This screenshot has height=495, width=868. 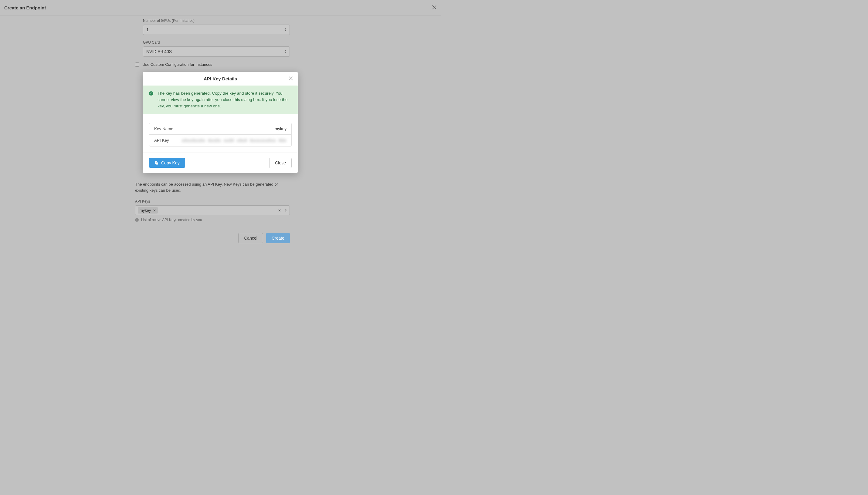 What do you see at coordinates (216, 220) in the screenshot?
I see `api-keys-helper-row: i List of active API Keys created by you` at bounding box center [216, 220].